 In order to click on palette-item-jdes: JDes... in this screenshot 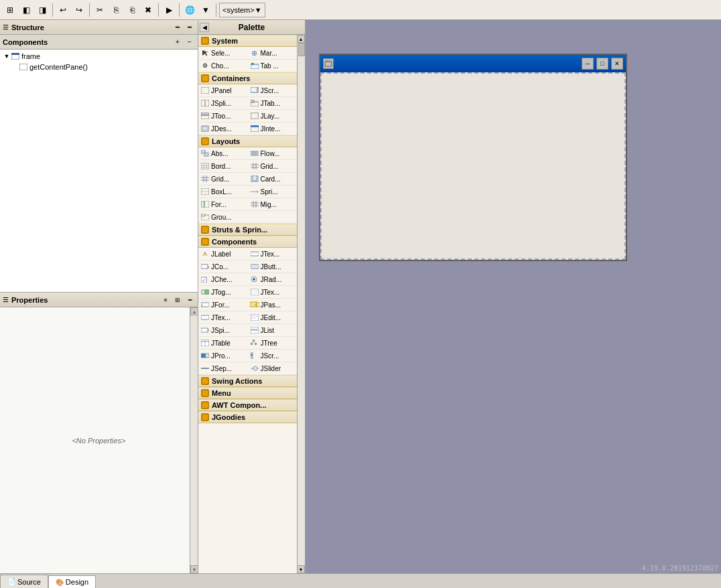, I will do `click(223, 129)`.